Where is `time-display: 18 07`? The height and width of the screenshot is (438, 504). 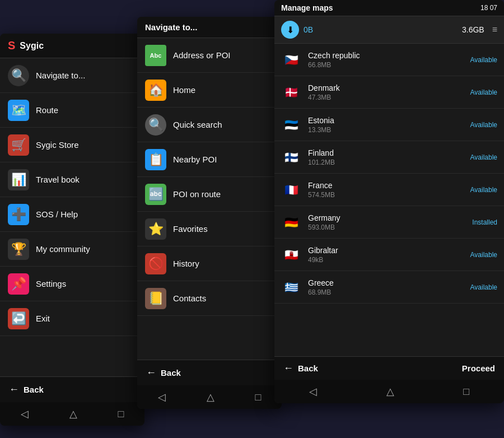
time-display: 18 07 is located at coordinates (489, 8).